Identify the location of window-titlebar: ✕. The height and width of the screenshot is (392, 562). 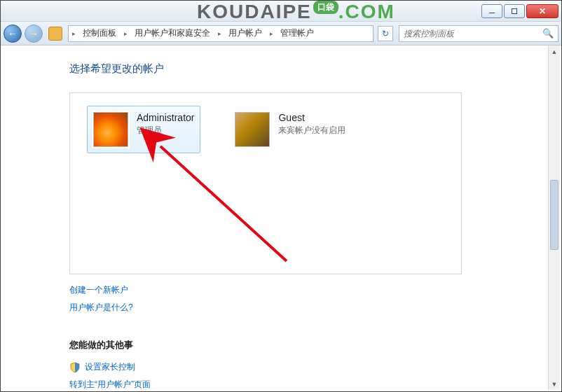
(281, 11).